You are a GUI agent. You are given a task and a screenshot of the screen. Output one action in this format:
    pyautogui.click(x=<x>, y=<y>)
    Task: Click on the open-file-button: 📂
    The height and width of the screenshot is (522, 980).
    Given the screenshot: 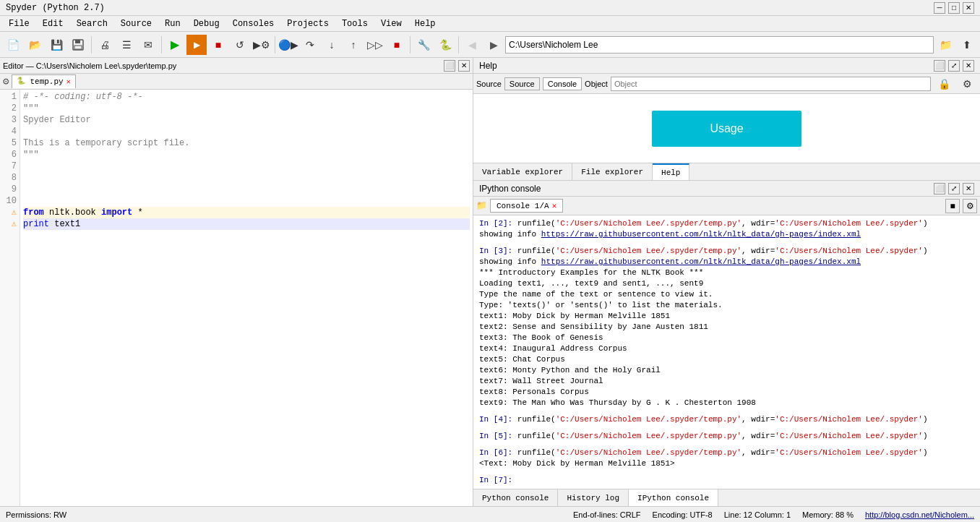 What is the action you would take?
    pyautogui.click(x=35, y=45)
    